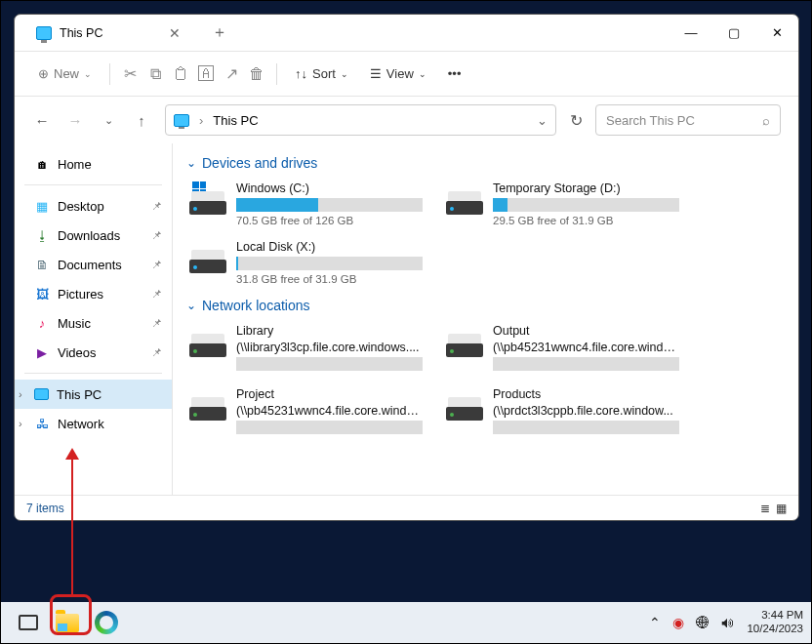 Image resolution: width=812 pixels, height=644 pixels. Describe the element at coordinates (306, 204) in the screenshot. I see `drive-item: Windows (C:) 70.5 GB free of 126 GB` at that location.